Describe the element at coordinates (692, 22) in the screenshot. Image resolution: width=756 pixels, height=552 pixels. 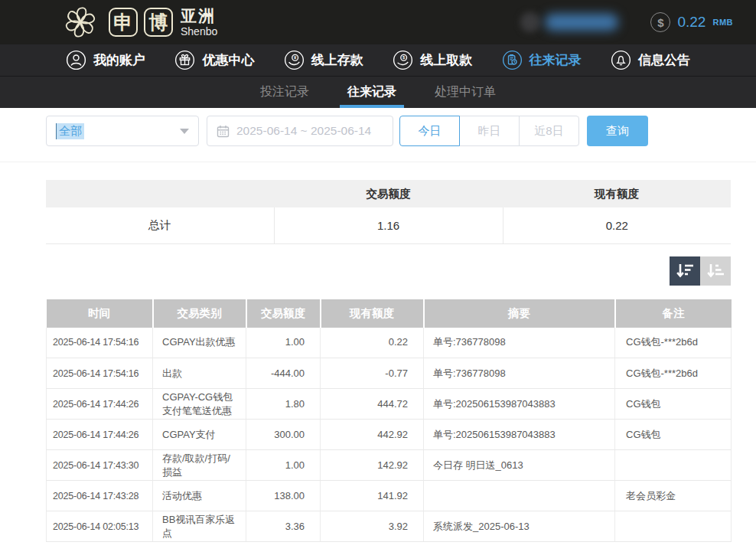
I see `wallet-balance: $ 0.22 RMB` at that location.